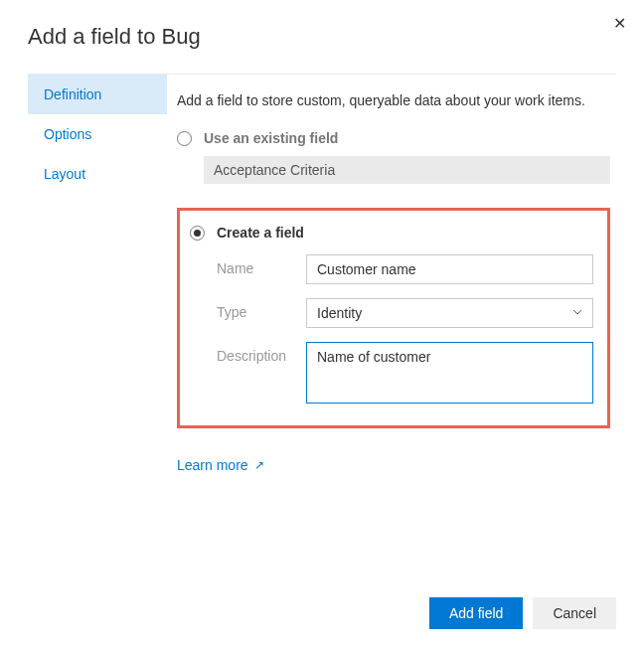  What do you see at coordinates (394, 138) in the screenshot?
I see `existing-field-option: Use an existing field` at bounding box center [394, 138].